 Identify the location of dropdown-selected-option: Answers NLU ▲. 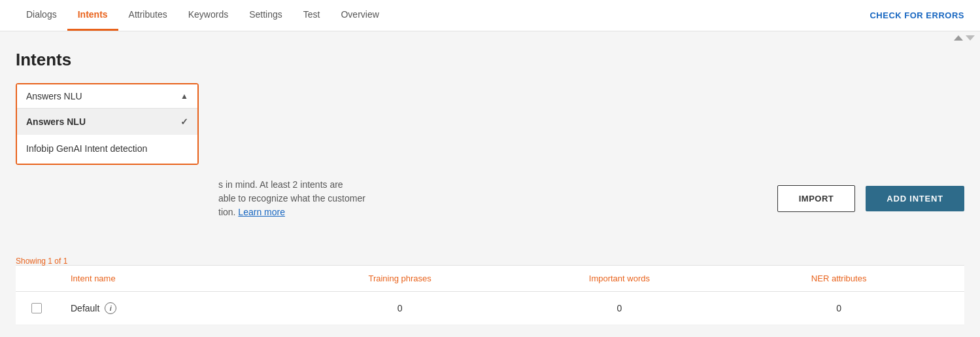
(107, 97).